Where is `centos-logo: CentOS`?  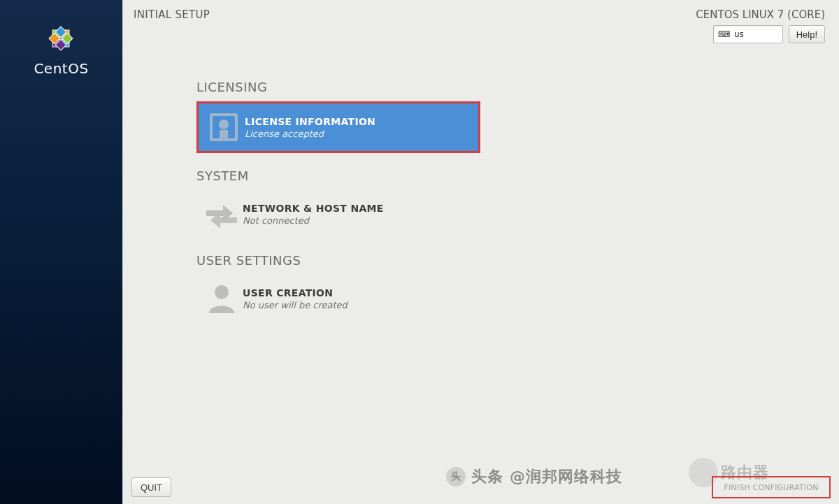 centos-logo: CentOS is located at coordinates (61, 49).